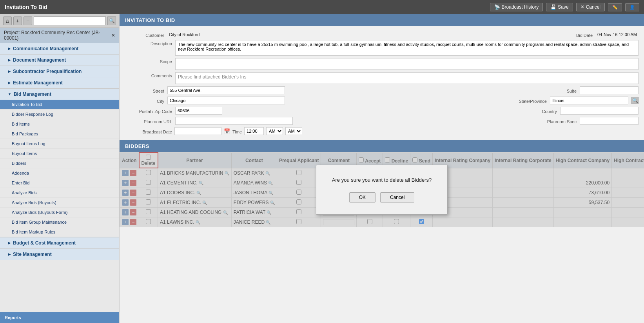 The width and height of the screenshot is (644, 323). What do you see at coordinates (382, 180) in the screenshot?
I see `dialog-message: Are you sure you want to delete all Bidd…` at bounding box center [382, 180].